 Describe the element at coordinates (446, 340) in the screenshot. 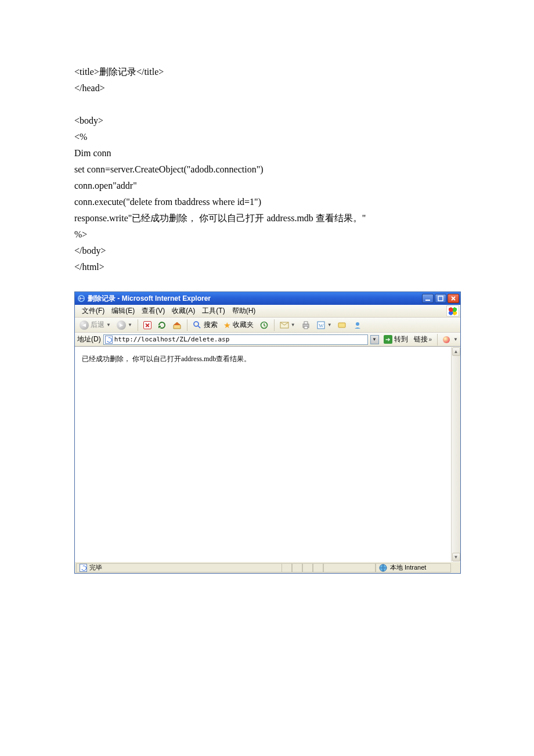

I see `snagit-icon` at that location.